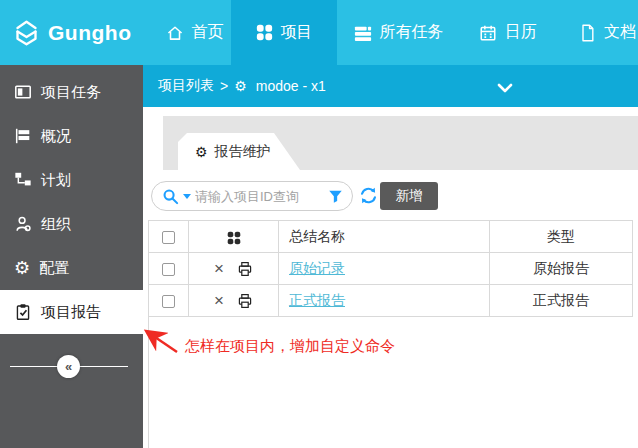 The height and width of the screenshot is (448, 638). Describe the element at coordinates (398, 32) in the screenshot. I see `top-nav: 首页 项目 所有任务` at that location.